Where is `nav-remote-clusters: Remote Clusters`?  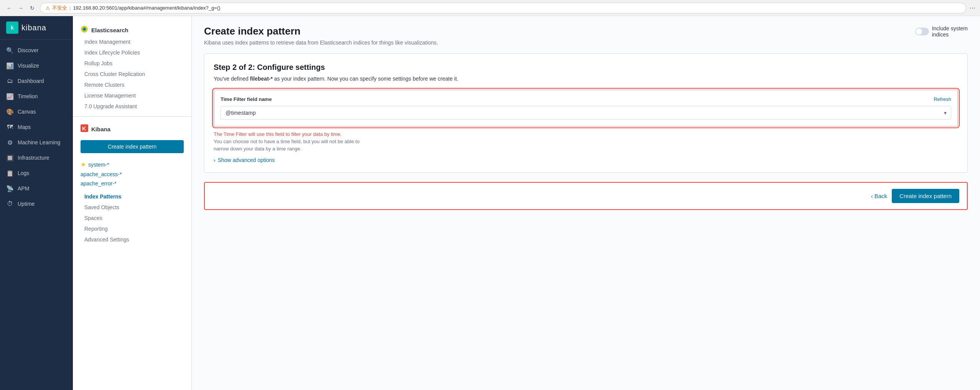 nav-remote-clusters: Remote Clusters is located at coordinates (132, 85).